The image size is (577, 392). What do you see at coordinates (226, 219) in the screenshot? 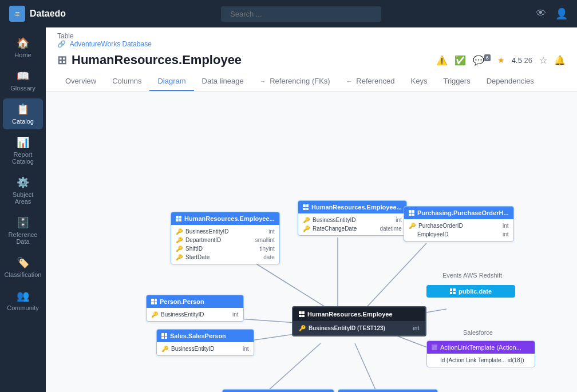
I see `node-employee-dept-header: HumanResources.Employee...` at bounding box center [226, 219].